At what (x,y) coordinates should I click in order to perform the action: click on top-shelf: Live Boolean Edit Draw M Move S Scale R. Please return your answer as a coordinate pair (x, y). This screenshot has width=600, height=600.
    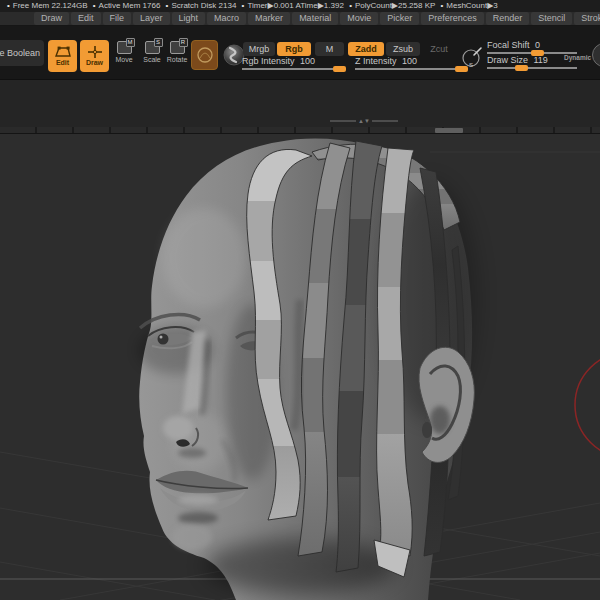
    Looking at the image, I should click on (300, 53).